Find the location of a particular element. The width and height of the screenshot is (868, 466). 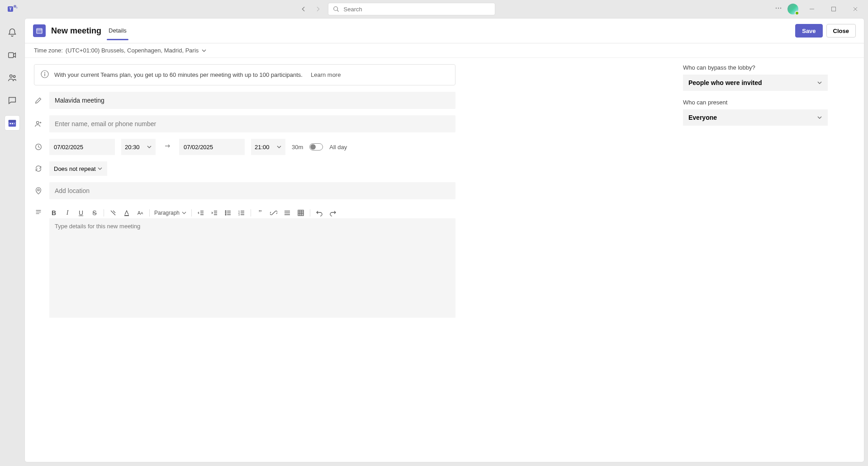

rail-meet is located at coordinates (12, 55).